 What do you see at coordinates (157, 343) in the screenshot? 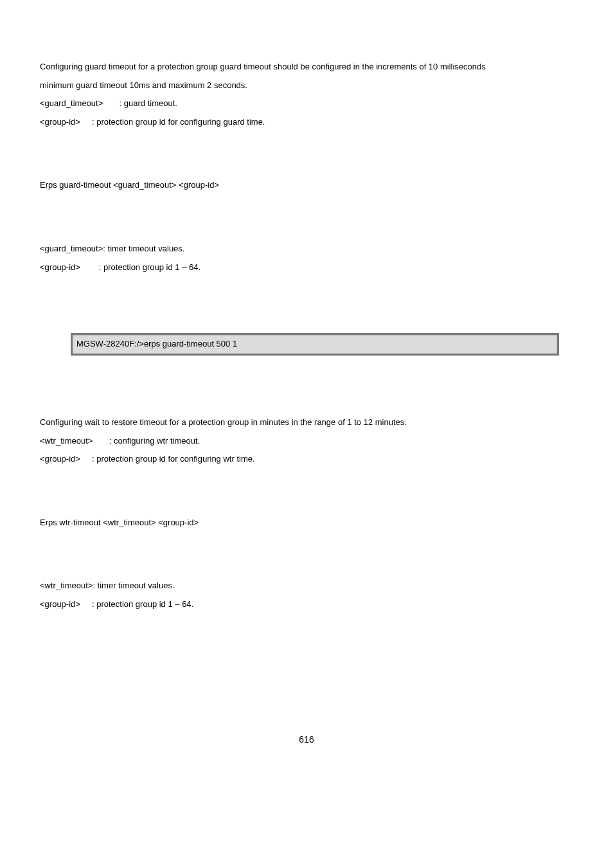
I see `example-code-text: MGSW-28240F:/>erps guard-timeout 500 1` at bounding box center [157, 343].